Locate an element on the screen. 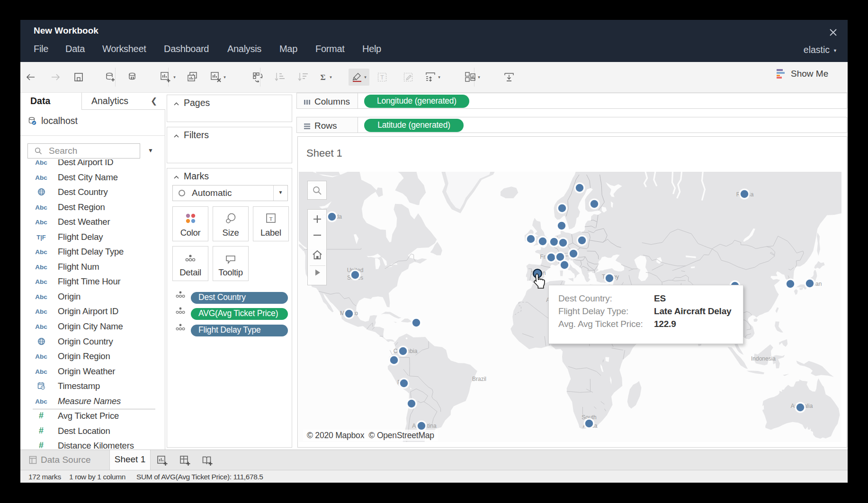 This screenshot has width=868, height=503. svg-text: Brazil is located at coordinates (479, 379).